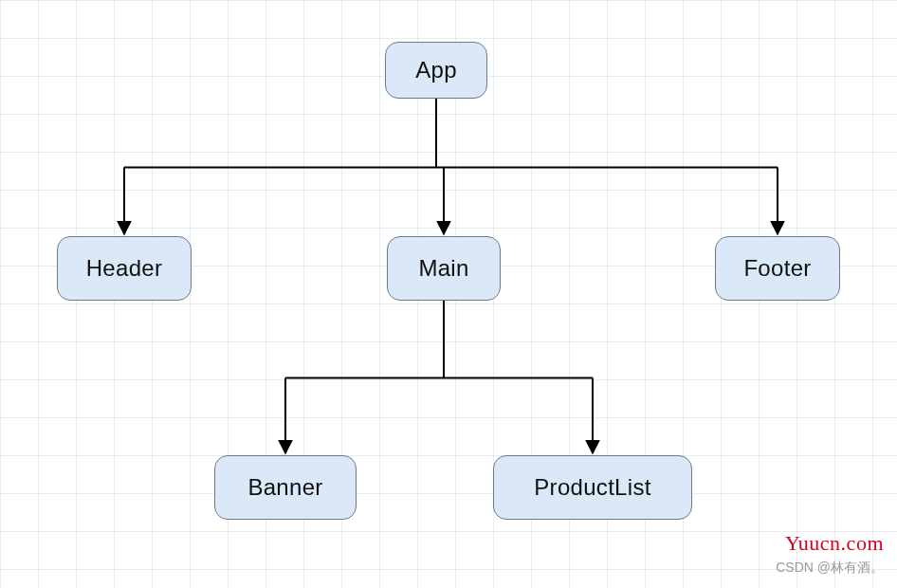 The width and height of the screenshot is (897, 588). What do you see at coordinates (834, 543) in the screenshot?
I see `watermark-site: Yuucn.com` at bounding box center [834, 543].